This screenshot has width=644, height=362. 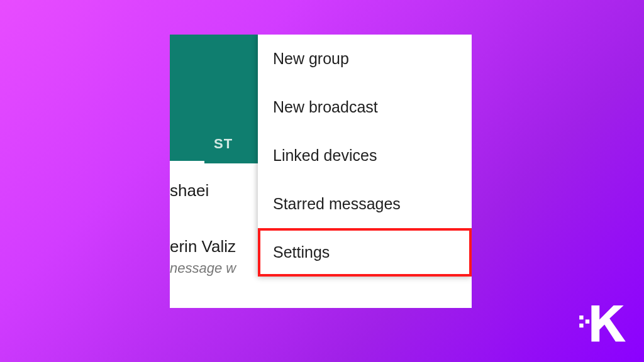 What do you see at coordinates (602, 321) in the screenshot?
I see `watermark-logo` at bounding box center [602, 321].